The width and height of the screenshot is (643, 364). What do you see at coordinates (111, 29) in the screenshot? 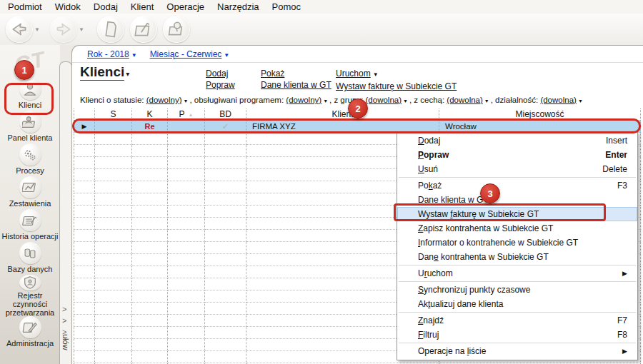
I see `new-document-button` at bounding box center [111, 29].